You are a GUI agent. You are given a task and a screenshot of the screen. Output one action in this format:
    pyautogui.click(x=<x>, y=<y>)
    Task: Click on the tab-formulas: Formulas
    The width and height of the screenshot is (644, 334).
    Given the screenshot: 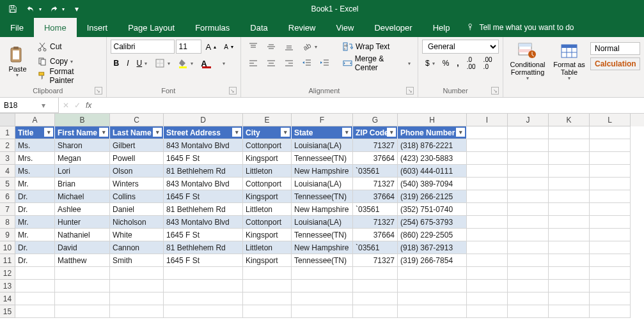 What is the action you would take?
    pyautogui.click(x=212, y=27)
    